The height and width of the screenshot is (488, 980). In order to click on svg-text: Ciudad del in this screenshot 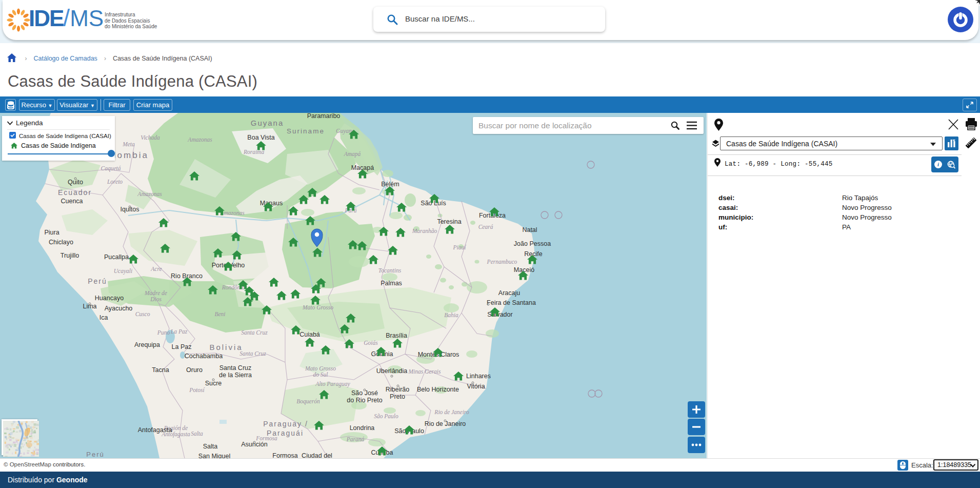, I will do `click(317, 455)`.